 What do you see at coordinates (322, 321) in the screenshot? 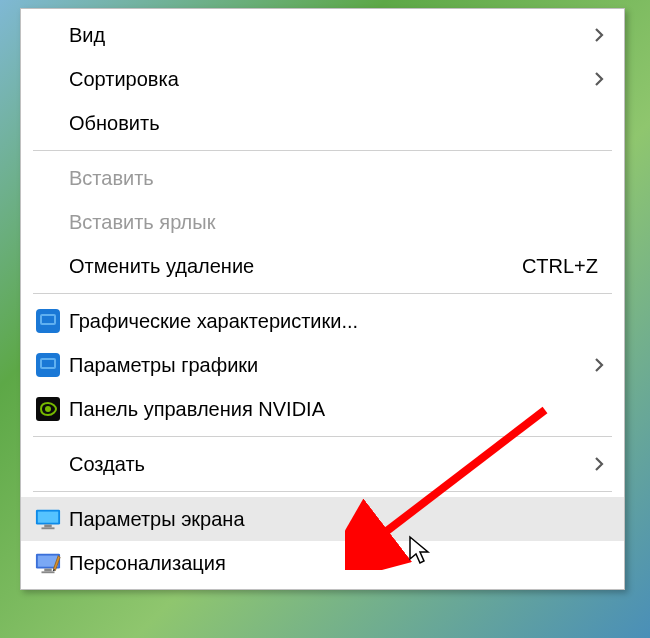
I see `menu-item-intel-gfx-props: Графические характеристики...` at bounding box center [322, 321].